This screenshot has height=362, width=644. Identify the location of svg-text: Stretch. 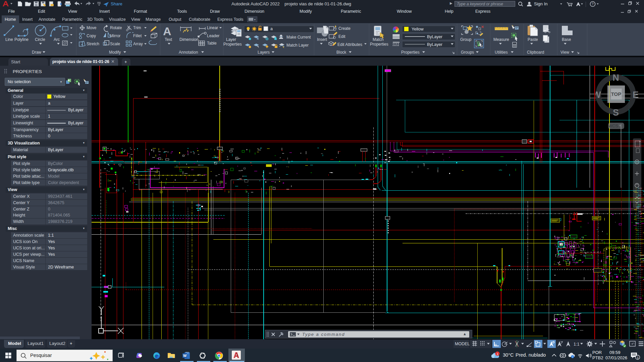
(93, 44).